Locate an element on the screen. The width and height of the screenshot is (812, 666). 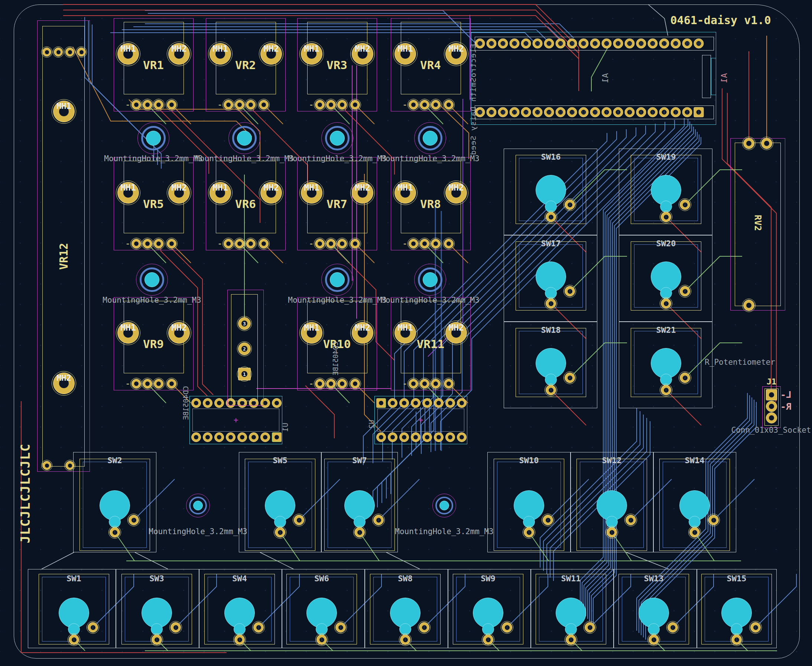
daisy-pin-pad: 26 is located at coordinates (538, 44).